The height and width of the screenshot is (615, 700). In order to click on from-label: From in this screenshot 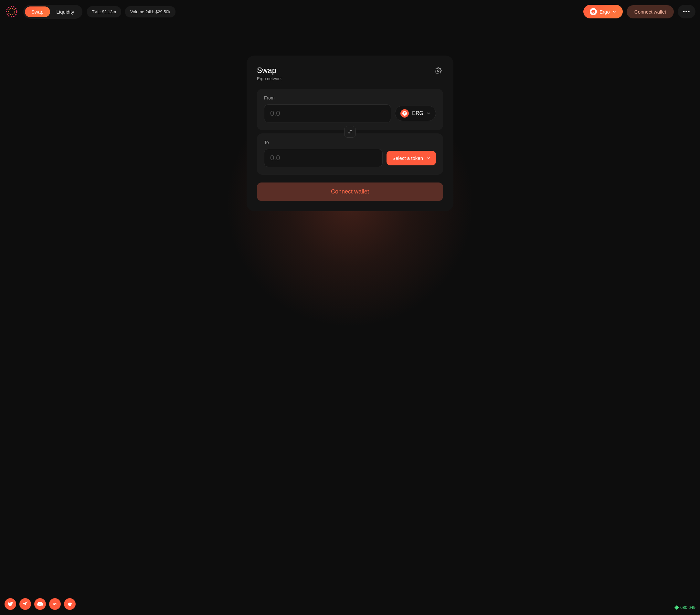, I will do `click(350, 98)`.